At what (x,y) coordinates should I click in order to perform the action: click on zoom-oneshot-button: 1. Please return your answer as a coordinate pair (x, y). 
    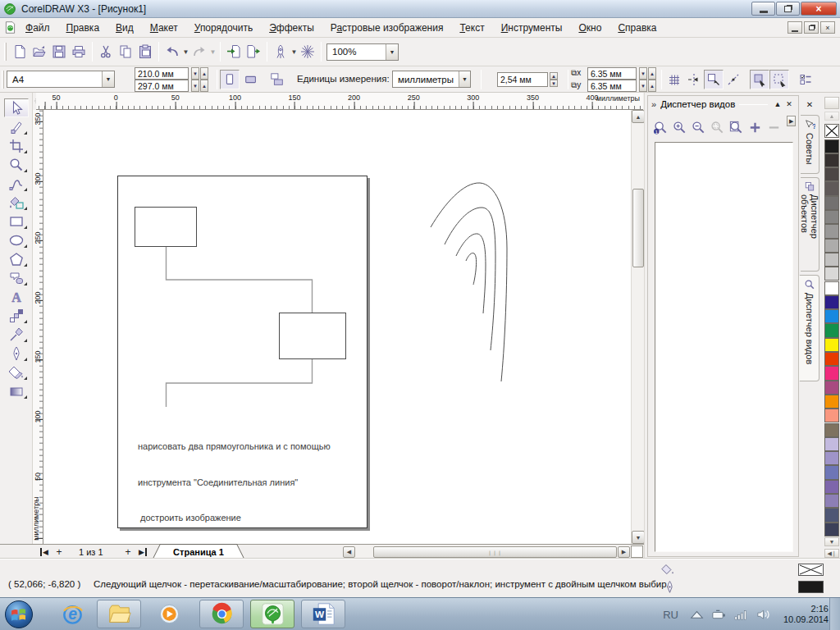
    Looking at the image, I should click on (660, 127).